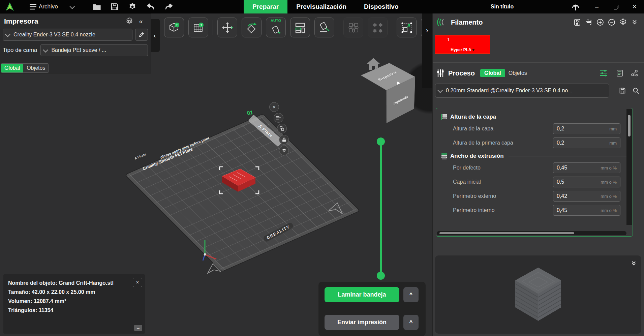 The width and height of the screenshot is (644, 336). Describe the element at coordinates (532, 233) in the screenshot. I see `settings-horizontal-scrollbar` at that location.